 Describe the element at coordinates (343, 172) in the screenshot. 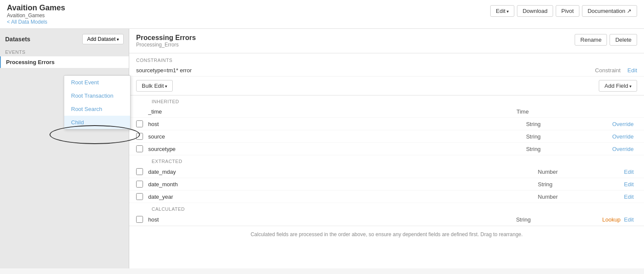

I see `field-name-date-mday: date_mday` at that location.